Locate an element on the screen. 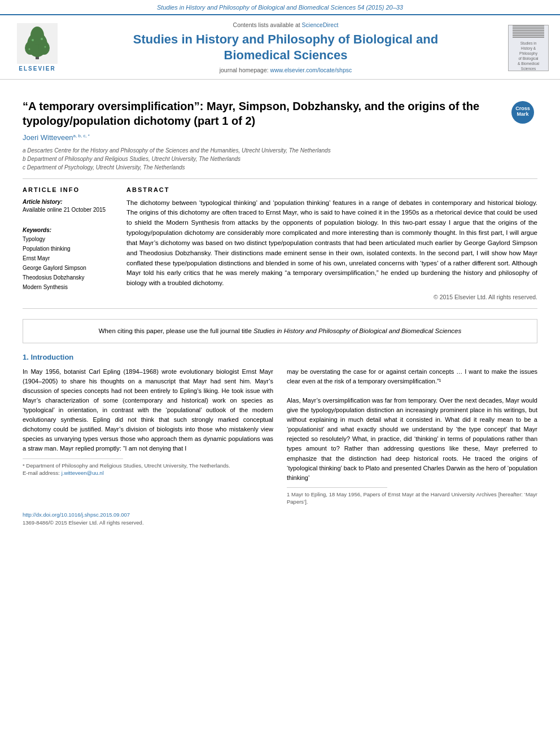 This screenshot has width=560, height=747. keyword-ernst-mayr: Ernst Mayr is located at coordinates (68, 259).